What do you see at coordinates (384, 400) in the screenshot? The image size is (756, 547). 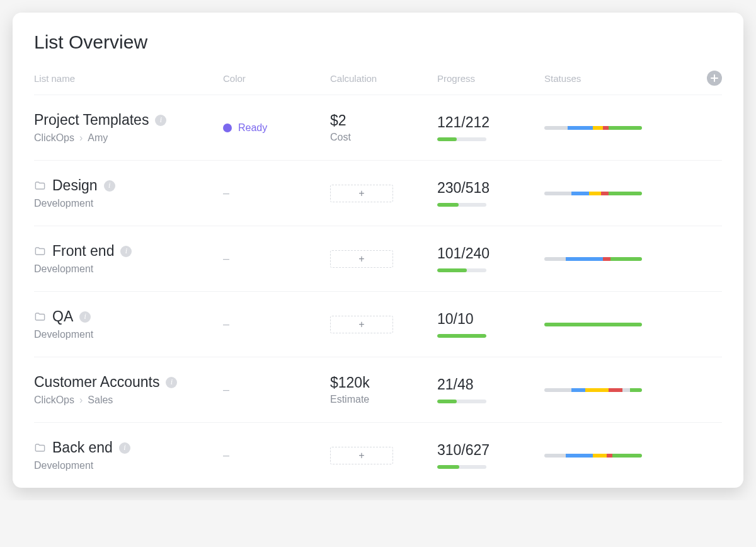 I see `calc-label: Estimate` at bounding box center [384, 400].